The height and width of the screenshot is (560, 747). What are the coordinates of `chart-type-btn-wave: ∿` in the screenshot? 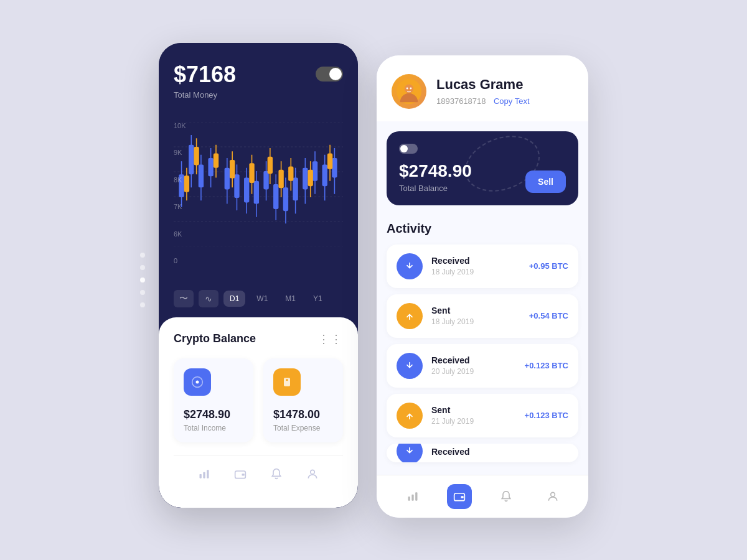 It's located at (209, 299).